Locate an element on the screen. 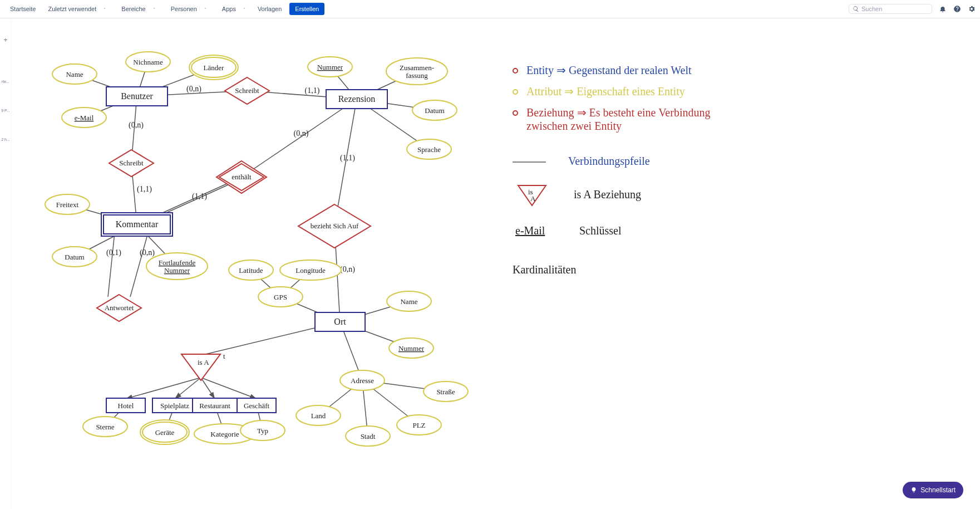 This screenshot has height=509, width=980. rail-item: 2 h... is located at coordinates (6, 143).